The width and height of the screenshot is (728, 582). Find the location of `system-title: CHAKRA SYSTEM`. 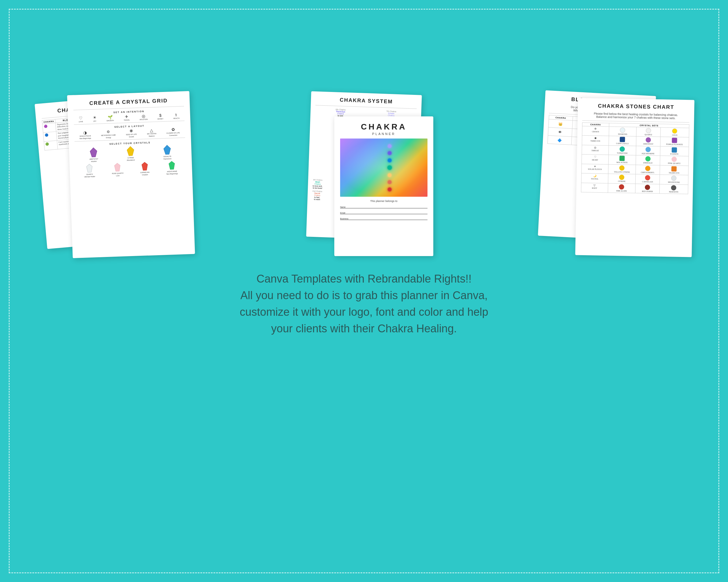

system-title: CHAKRA SYSTEM is located at coordinates (367, 101).